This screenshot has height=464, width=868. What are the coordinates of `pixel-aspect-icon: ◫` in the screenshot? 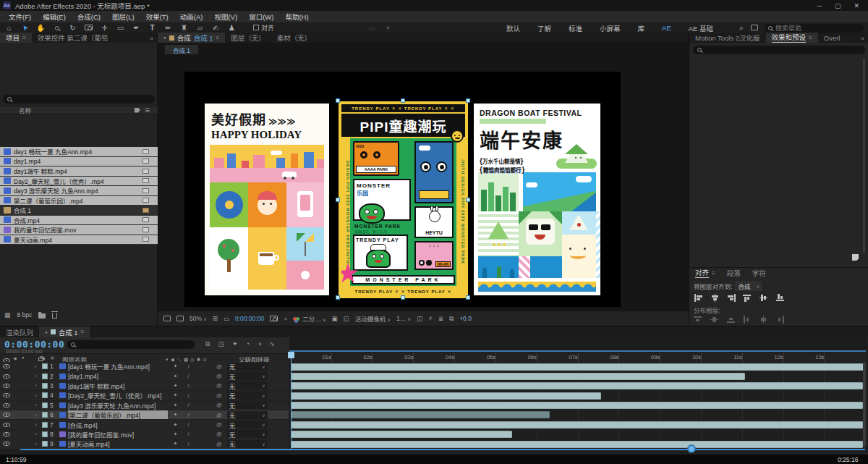 It's located at (420, 319).